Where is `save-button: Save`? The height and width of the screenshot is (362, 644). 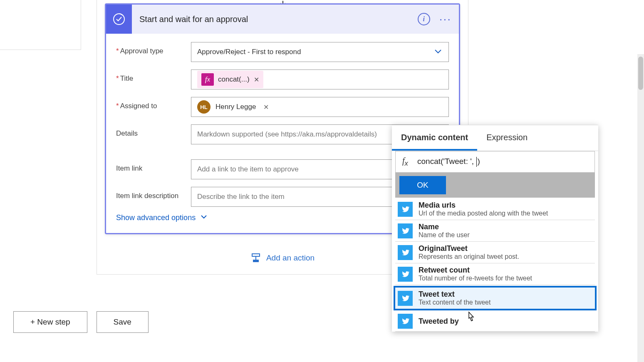
save-button: Save is located at coordinates (122, 322).